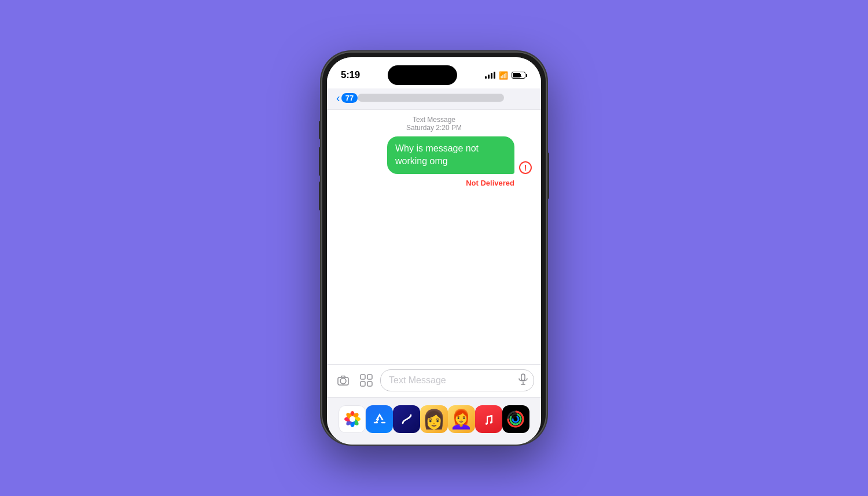 This screenshot has height=496, width=868. What do you see at coordinates (366, 380) in the screenshot?
I see `apps-button` at bounding box center [366, 380].